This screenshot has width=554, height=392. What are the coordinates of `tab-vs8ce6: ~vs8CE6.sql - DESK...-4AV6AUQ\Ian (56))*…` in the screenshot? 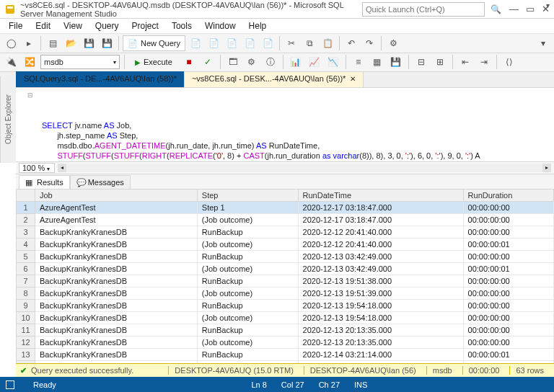 It's located at (274, 79).